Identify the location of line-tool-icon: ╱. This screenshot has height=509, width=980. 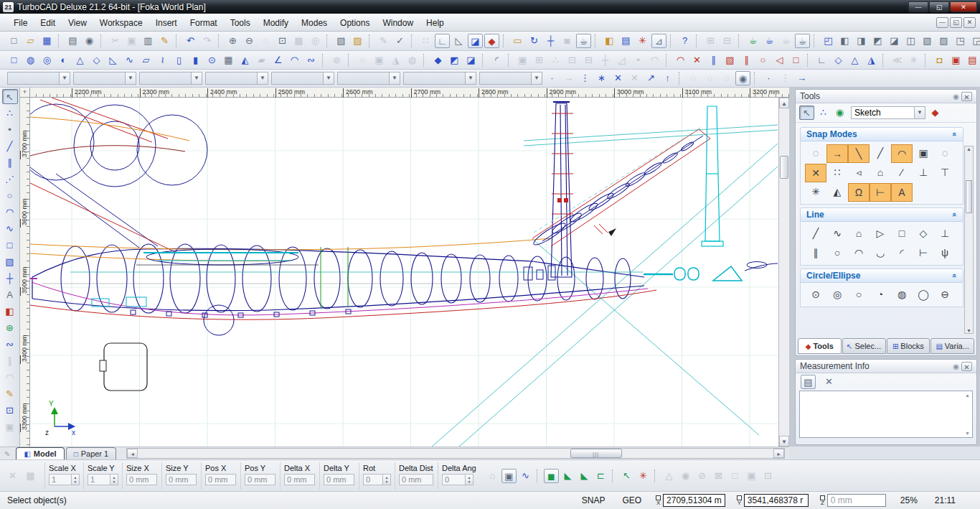
(10, 146).